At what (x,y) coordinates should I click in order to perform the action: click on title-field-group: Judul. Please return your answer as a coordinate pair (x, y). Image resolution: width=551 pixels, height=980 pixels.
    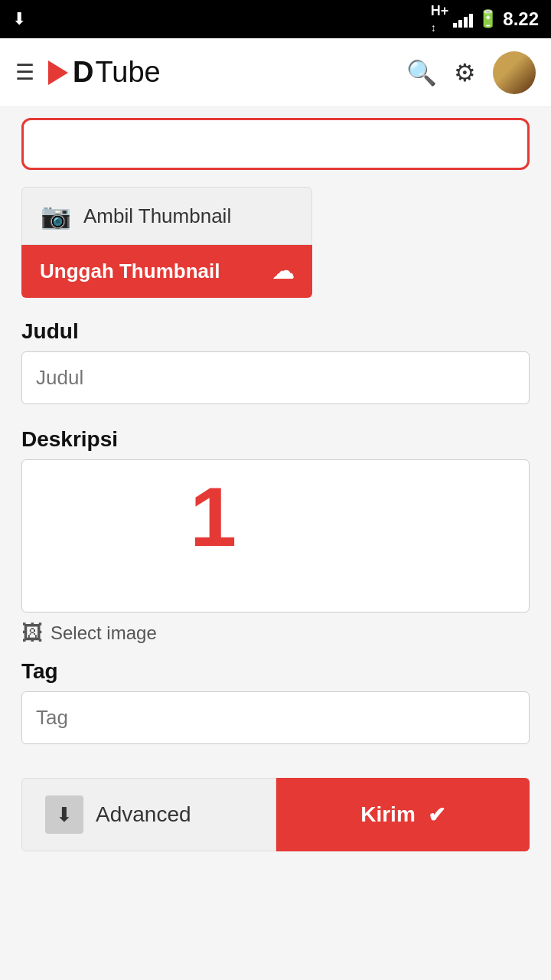
    Looking at the image, I should click on (276, 371).